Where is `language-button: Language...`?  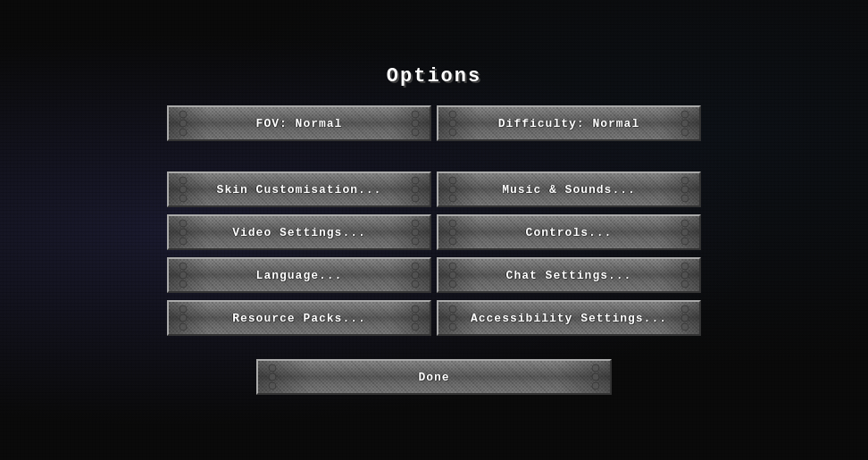 language-button: Language... is located at coordinates (299, 275).